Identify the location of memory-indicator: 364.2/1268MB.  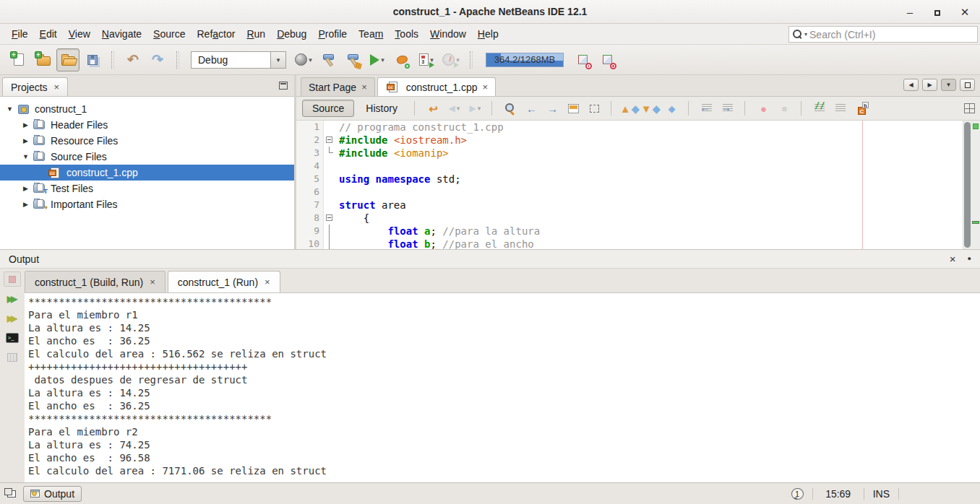
(525, 60).